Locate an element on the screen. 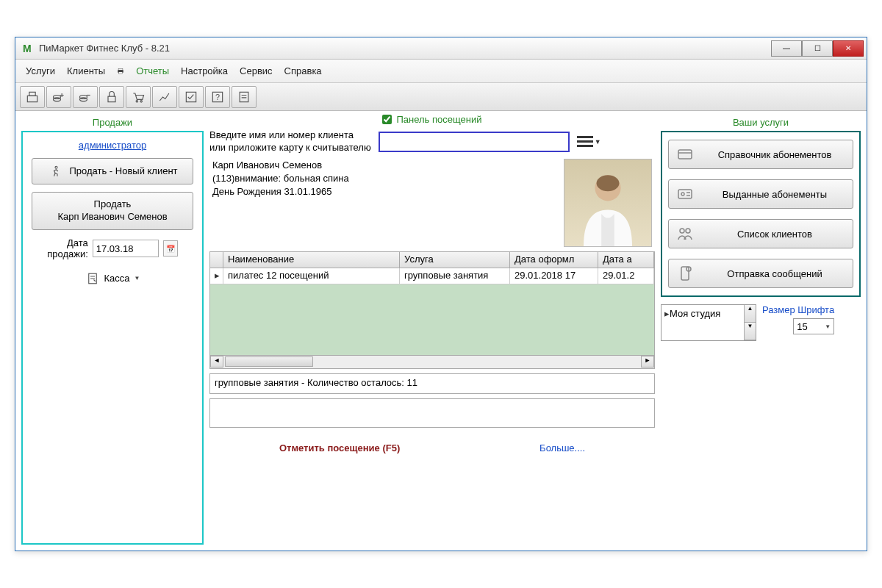  studio-selected: Моя студия is located at coordinates (695, 313).